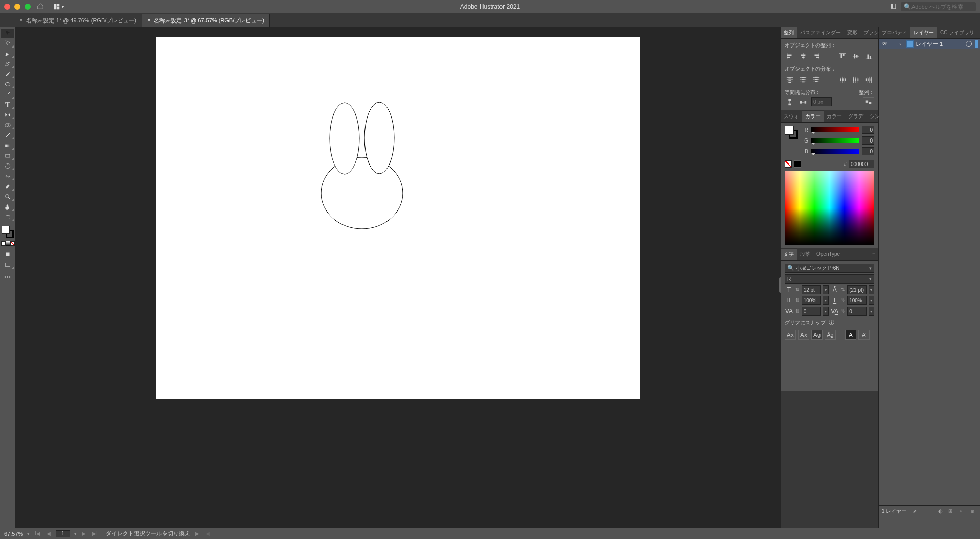 Image resolution: width=980 pixels, height=539 pixels. Describe the element at coordinates (208, 533) in the screenshot. I see `status-back-icon: ◀` at that location.